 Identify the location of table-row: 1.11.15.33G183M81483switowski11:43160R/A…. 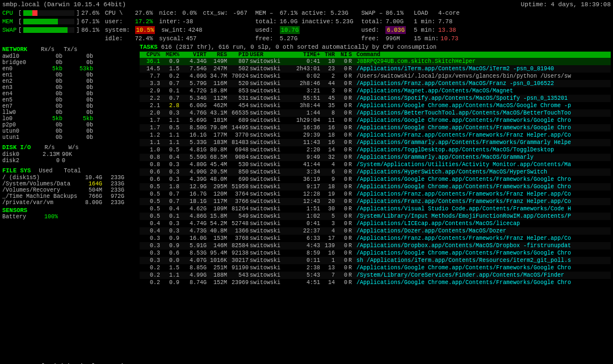
(375, 143).